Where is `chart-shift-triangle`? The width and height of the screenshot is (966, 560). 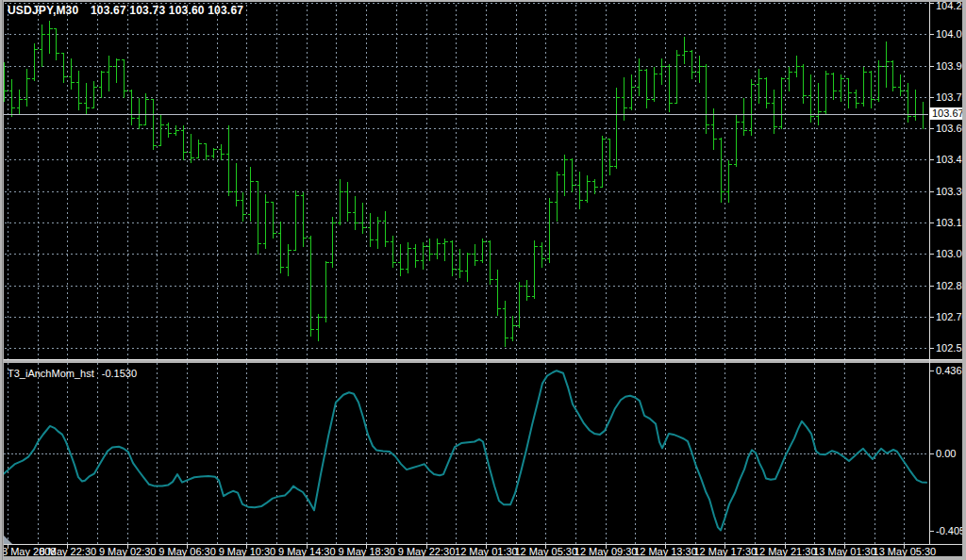
chart-shift-triangle is located at coordinates (8, 539).